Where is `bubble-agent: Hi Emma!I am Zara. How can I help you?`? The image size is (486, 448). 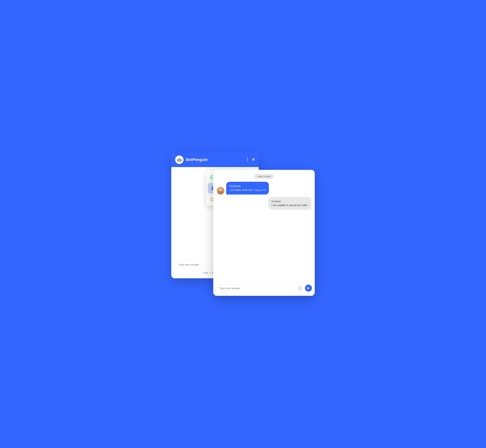
bubble-agent: Hi Emma!I am Zara. How can I help you? is located at coordinates (247, 188).